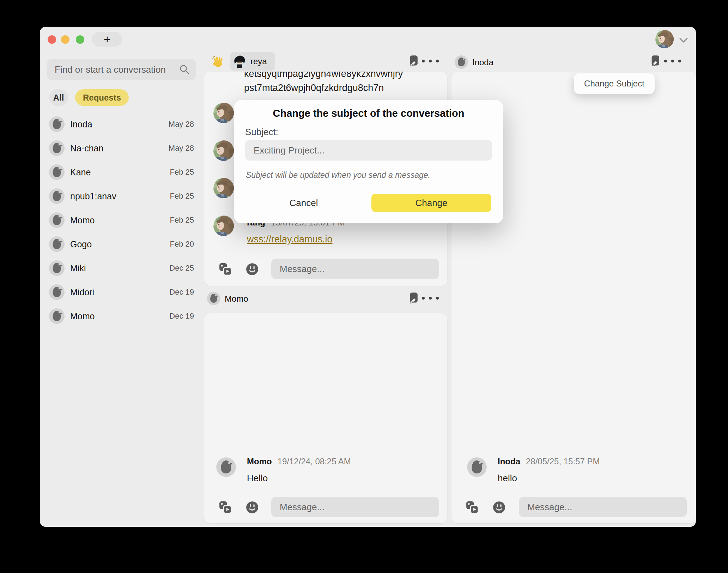 The image size is (728, 573). What do you see at coordinates (665, 39) in the screenshot?
I see `account-avatar` at bounding box center [665, 39].